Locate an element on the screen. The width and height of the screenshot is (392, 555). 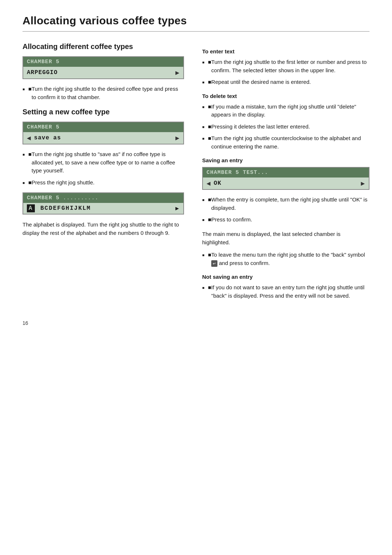
list-item: ■ If you made a mistake, turn the right … is located at coordinates (286, 111).